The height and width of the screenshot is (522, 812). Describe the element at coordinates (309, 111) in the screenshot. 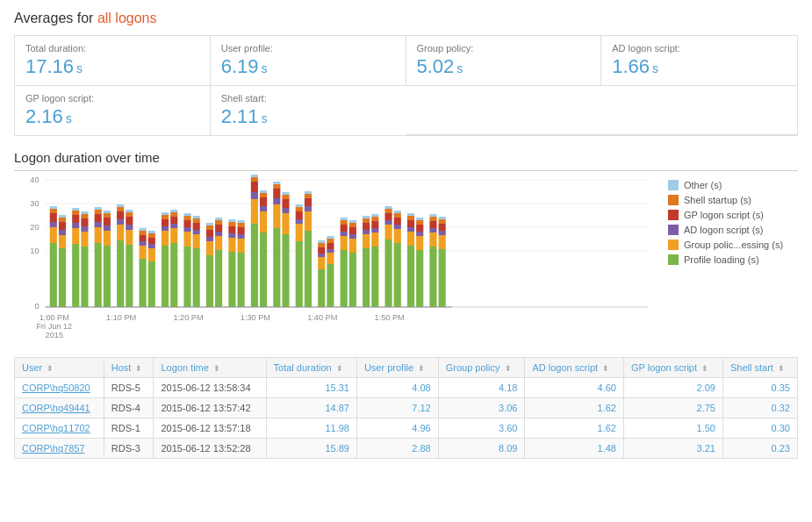

I see `avg-shell-start: Shell start: 2.11s` at that location.